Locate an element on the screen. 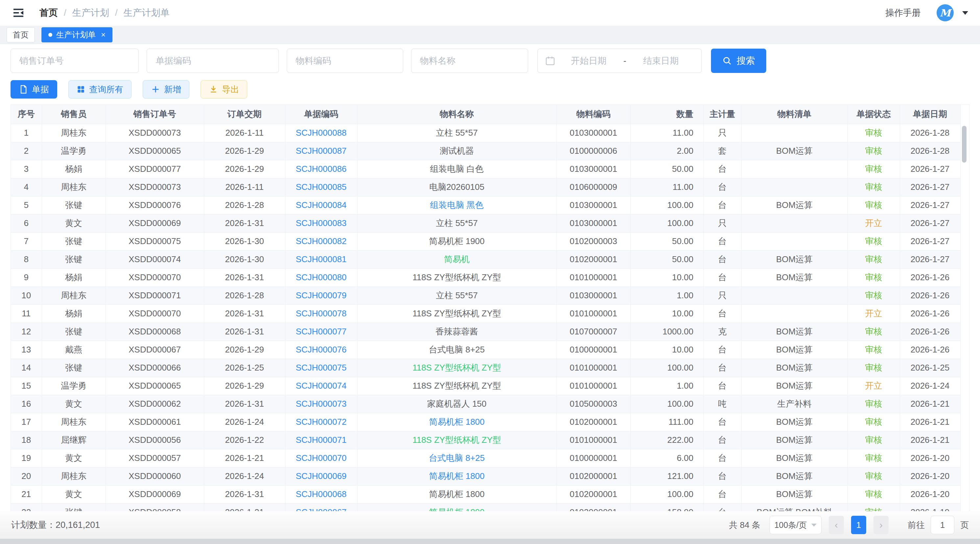  doc-code-link: SCJH000083 is located at coordinates (321, 223).